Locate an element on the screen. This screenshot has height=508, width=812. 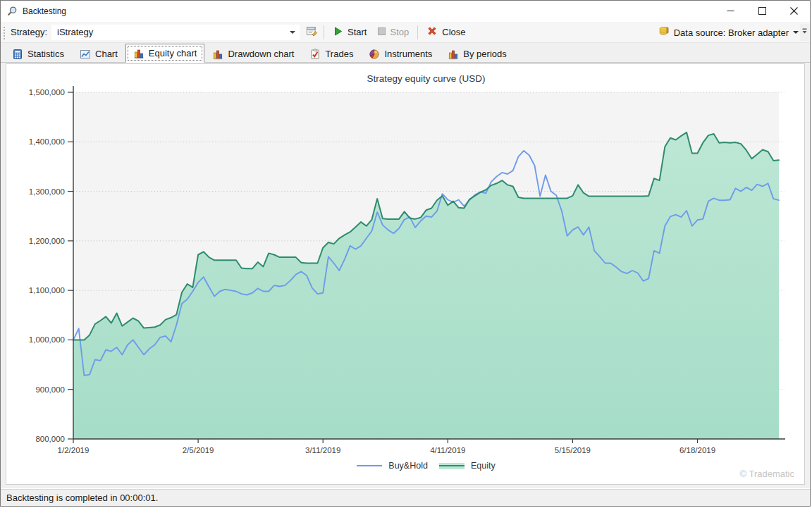
tab-by-periods: By periods is located at coordinates (476, 54).